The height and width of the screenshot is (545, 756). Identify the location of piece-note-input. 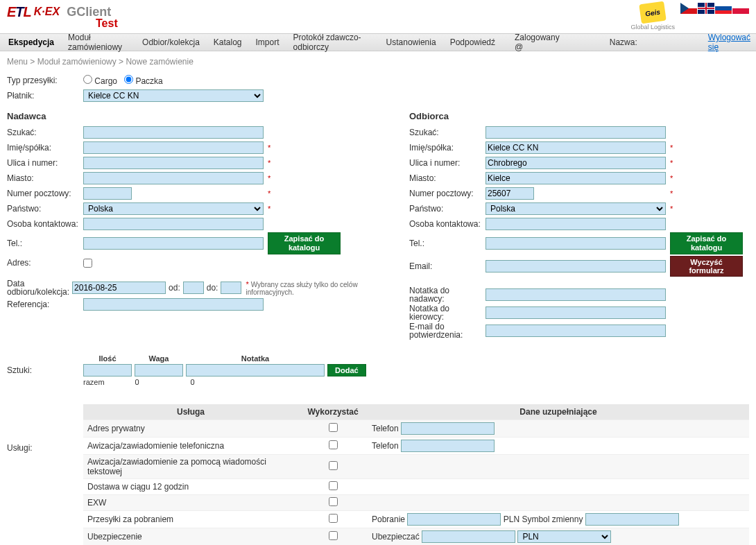
(255, 370).